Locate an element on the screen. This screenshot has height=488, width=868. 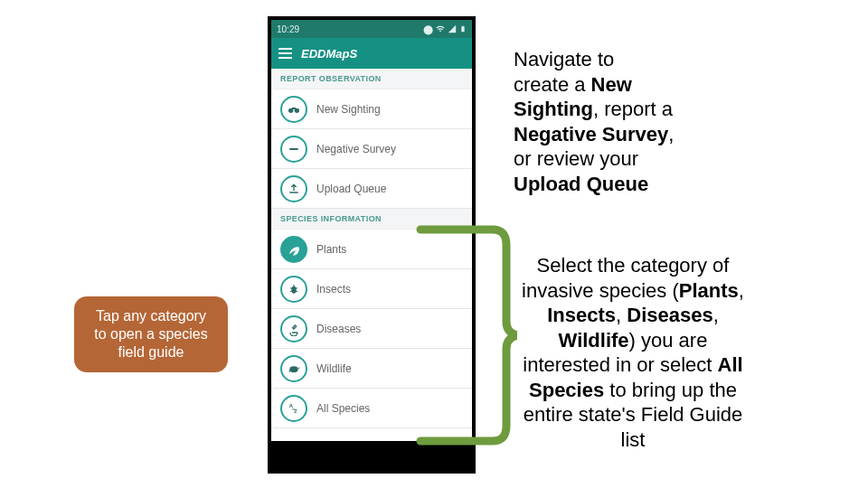
item-label: New Sighting is located at coordinates (349, 109).